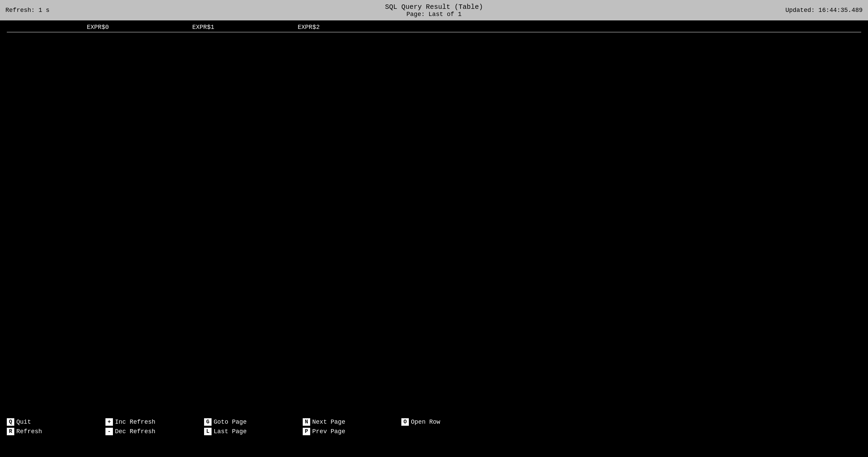  Describe the element at coordinates (329, 422) in the screenshot. I see `key-label-3-0: Next Page` at that location.